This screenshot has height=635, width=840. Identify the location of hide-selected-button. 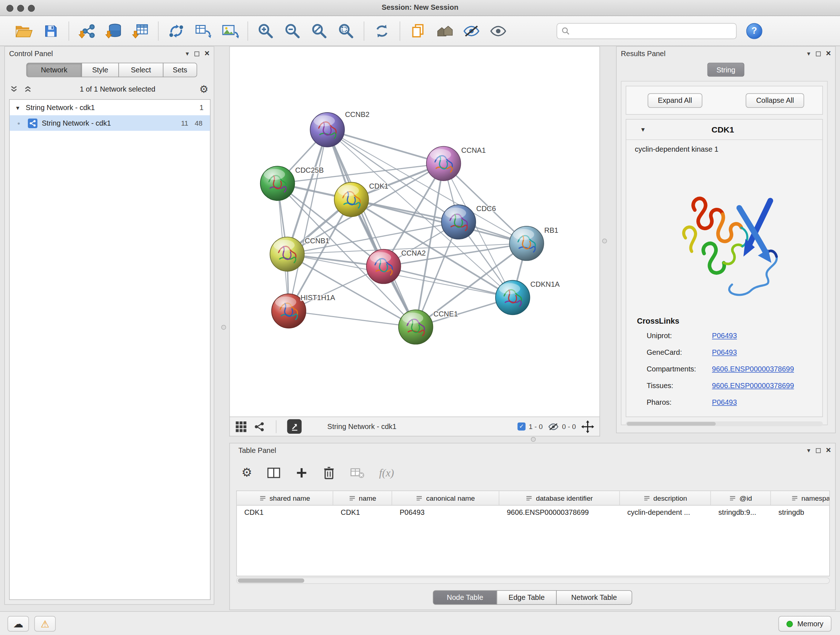
(472, 31).